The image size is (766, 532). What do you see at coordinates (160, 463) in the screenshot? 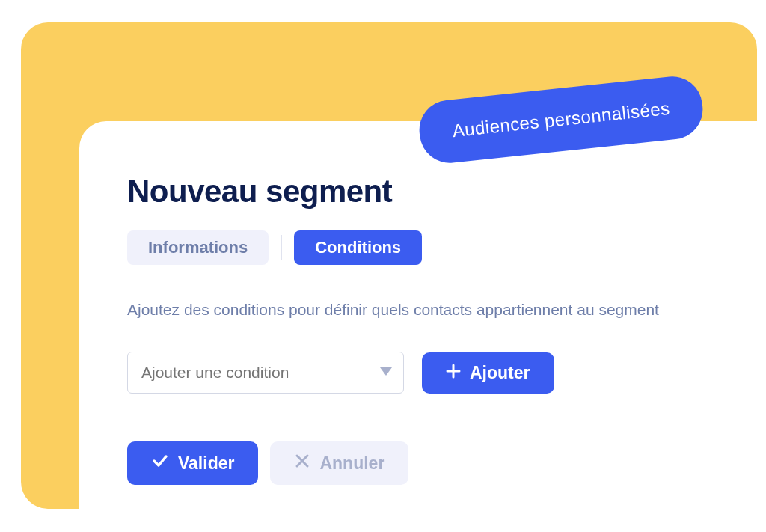
I see `check-icon` at bounding box center [160, 463].